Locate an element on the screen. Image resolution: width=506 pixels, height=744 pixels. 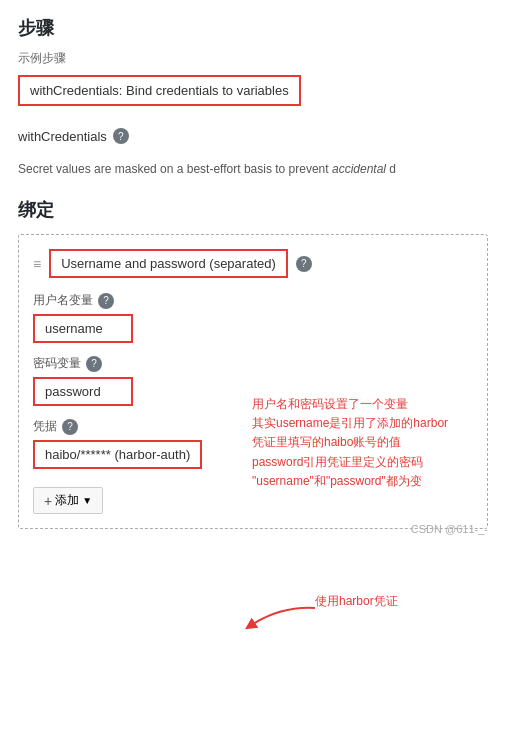
credential-type-box: Username and password (separated) is located at coordinates (168, 264).